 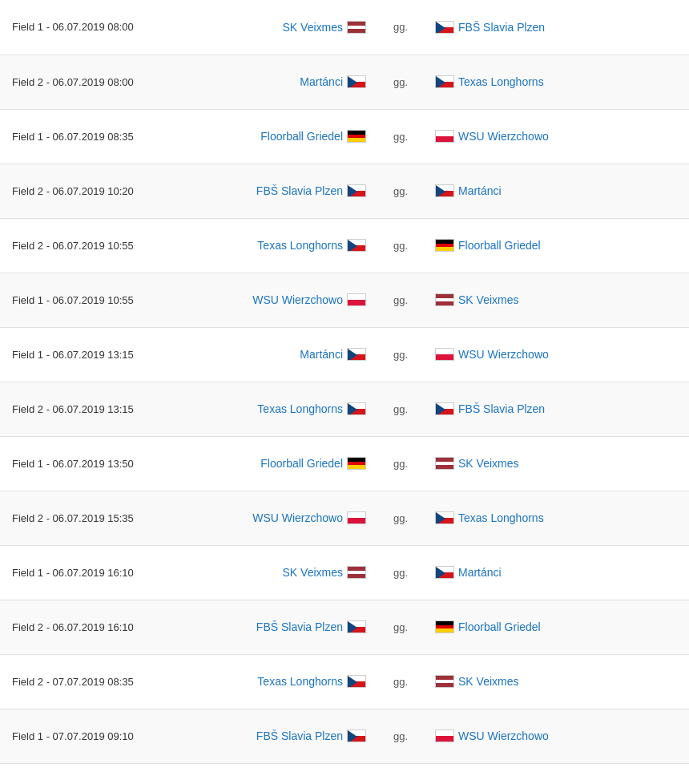 I want to click on match-field-time: Field 2 - 07.07.2019 09:10, so click(x=84, y=774).